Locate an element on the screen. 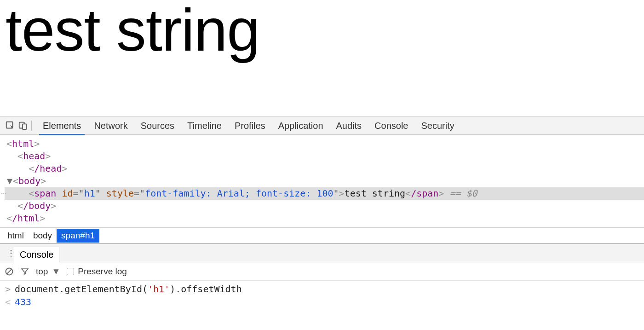 The width and height of the screenshot is (644, 330). drawer-tab-bar: ⋮ Console is located at coordinates (322, 253).